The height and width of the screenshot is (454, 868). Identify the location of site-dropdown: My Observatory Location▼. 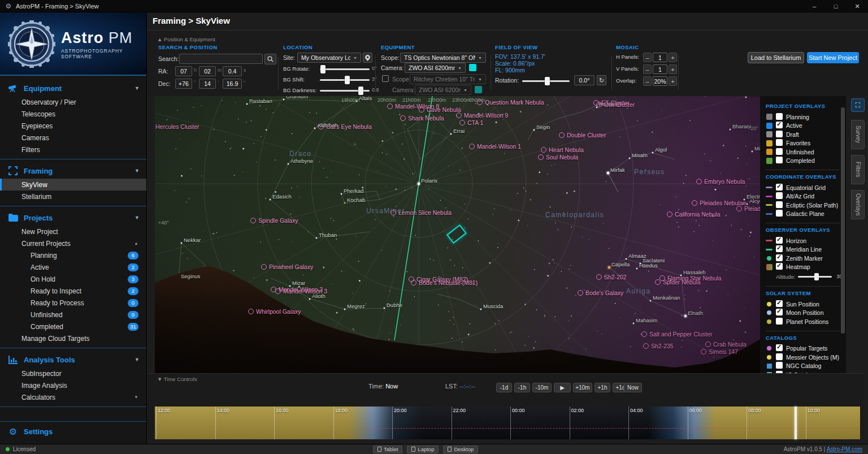
(329, 58).